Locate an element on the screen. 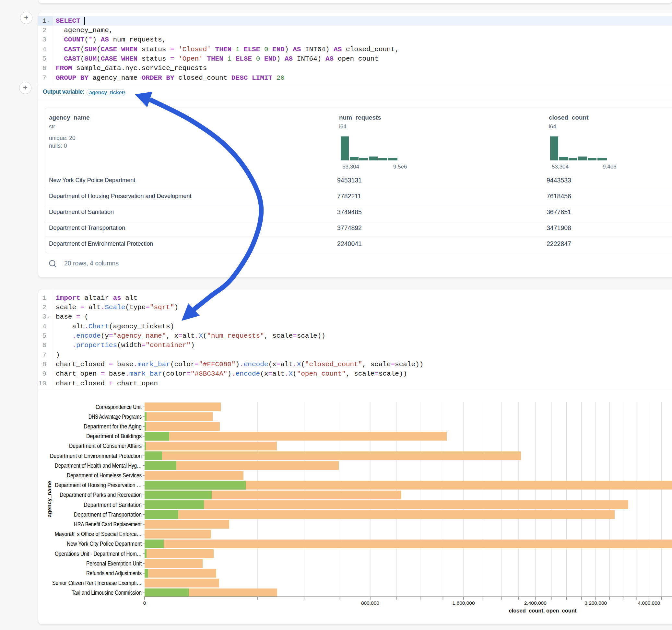 The image size is (672, 630). svg-text:Department of Parks and Recrea: Department of Parks and Recreation is located at coordinates (101, 495).